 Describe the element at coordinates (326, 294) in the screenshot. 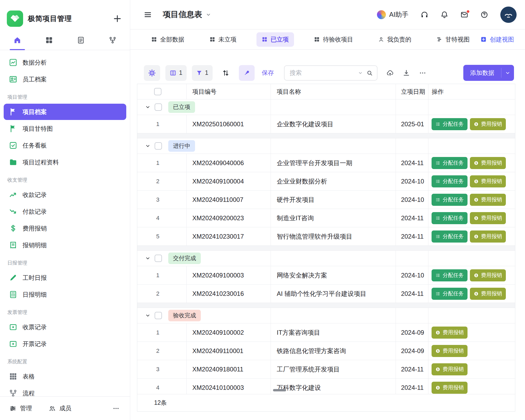

I see `table-row: 2XM202410230016AI 辅助个性化学习平台建设项目2024-11分配…` at that location.